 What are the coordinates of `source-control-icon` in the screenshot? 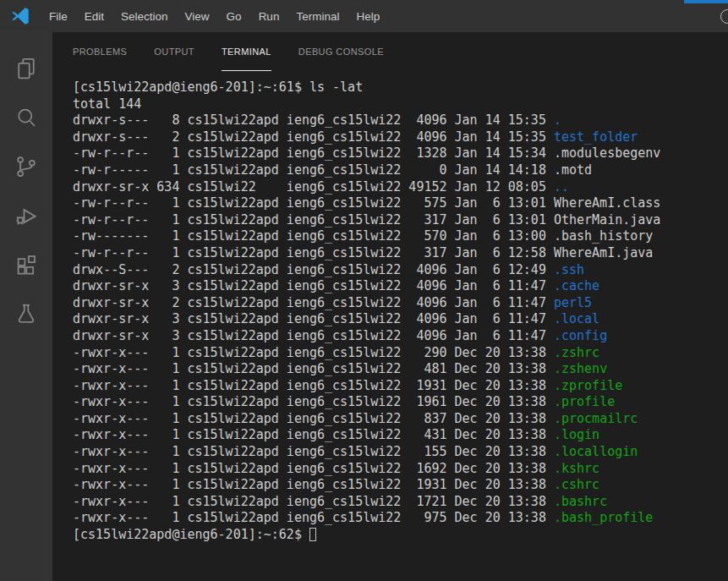 It's located at (26, 167).